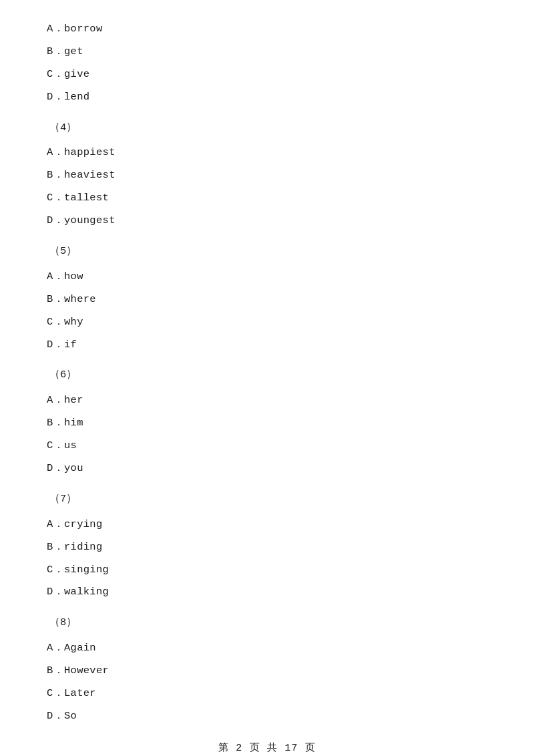 This screenshot has width=534, height=756. What do you see at coordinates (267, 175) in the screenshot?
I see `section-4: （4） A．happiest B．heaviest C．tallest D．yo…` at bounding box center [267, 175].